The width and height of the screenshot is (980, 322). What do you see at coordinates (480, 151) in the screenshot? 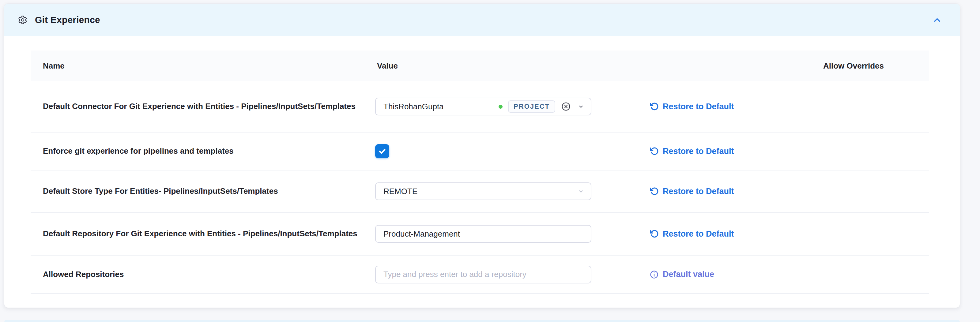
I see `table-row: Enforce git experience for pipelines and…` at bounding box center [480, 151].